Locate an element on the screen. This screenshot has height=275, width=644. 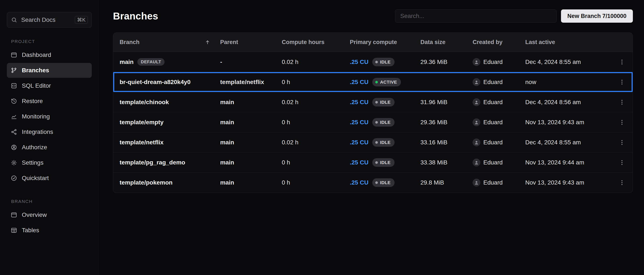
data-size-cell: 31.96 MiB is located at coordinates (446, 102).